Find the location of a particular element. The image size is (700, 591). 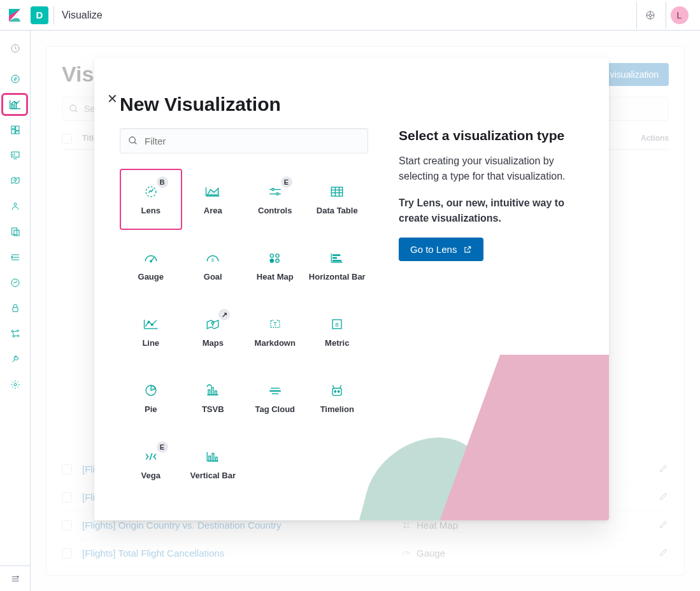

nav-maps-icon is located at coordinates (15, 181).